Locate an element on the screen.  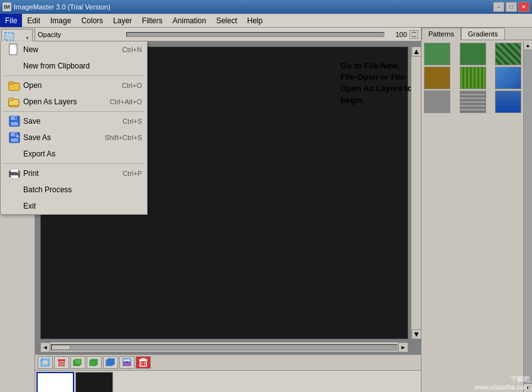
menu-filters: Filters is located at coordinates (152, 20).